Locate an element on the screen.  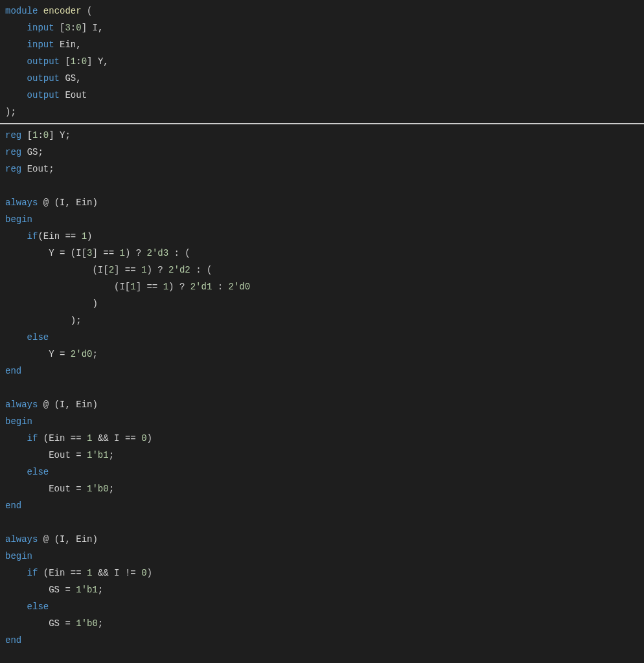
code-token-num: 2'd3 is located at coordinates (158, 253).